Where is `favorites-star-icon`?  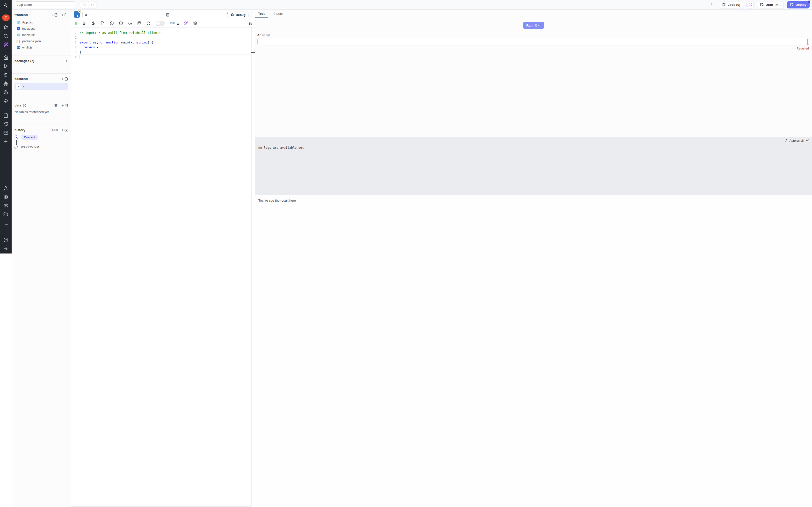 favorites-star-icon is located at coordinates (6, 27).